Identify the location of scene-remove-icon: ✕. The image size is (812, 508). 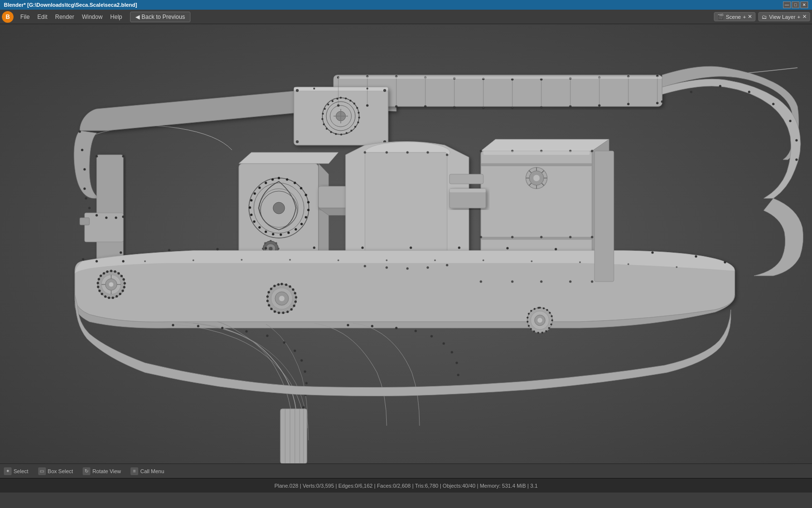
(750, 16).